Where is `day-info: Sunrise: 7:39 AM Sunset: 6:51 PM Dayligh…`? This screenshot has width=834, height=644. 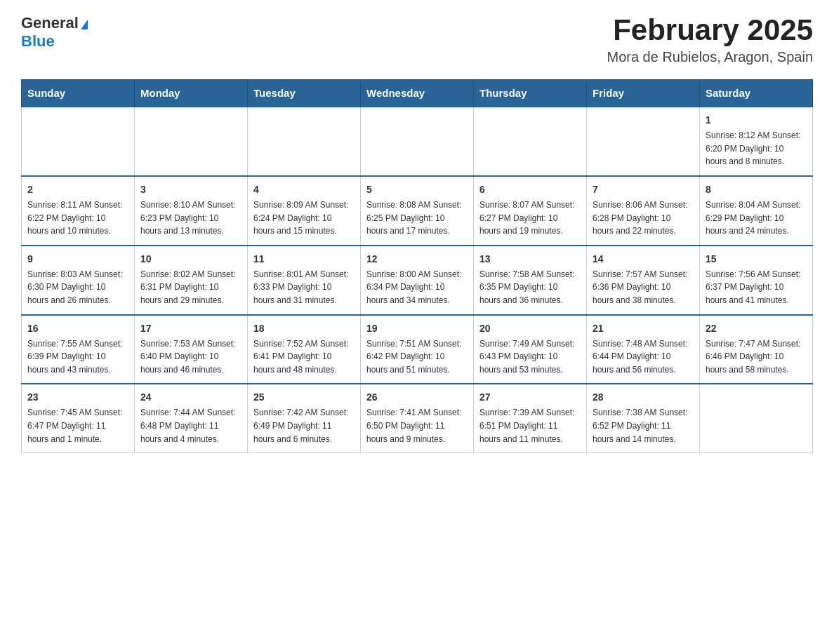
day-info: Sunrise: 7:39 AM Sunset: 6:51 PM Dayligh… is located at coordinates (530, 426).